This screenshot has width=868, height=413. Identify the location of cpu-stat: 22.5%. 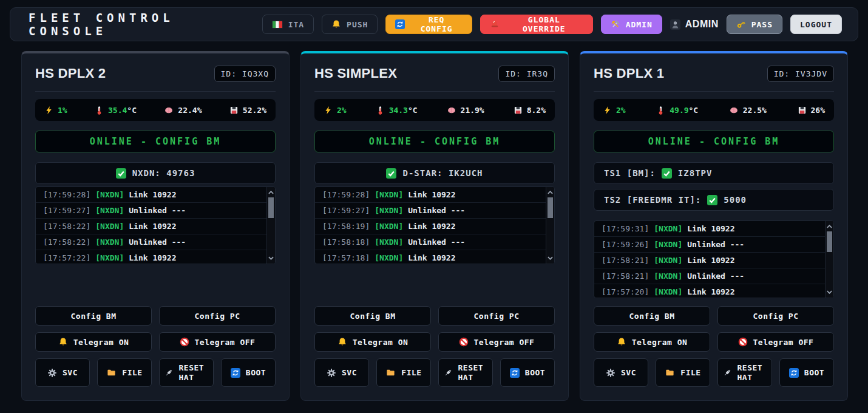
(748, 111).